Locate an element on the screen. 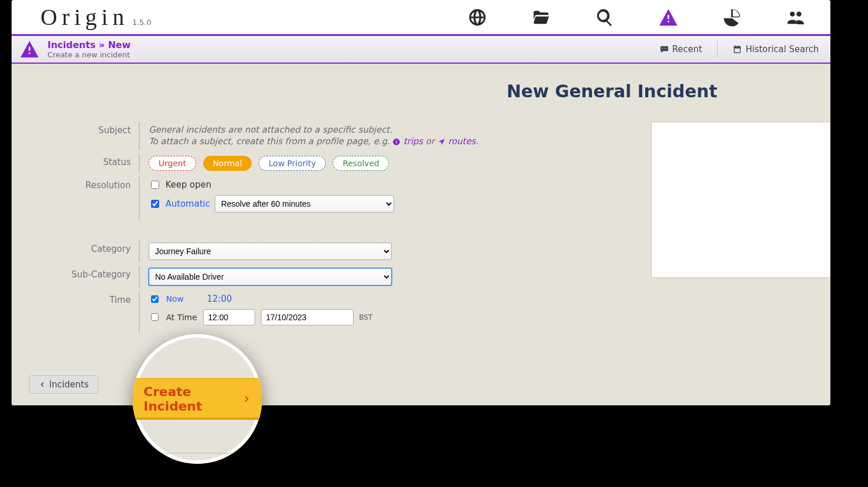  routes-link: routes is located at coordinates (457, 141).